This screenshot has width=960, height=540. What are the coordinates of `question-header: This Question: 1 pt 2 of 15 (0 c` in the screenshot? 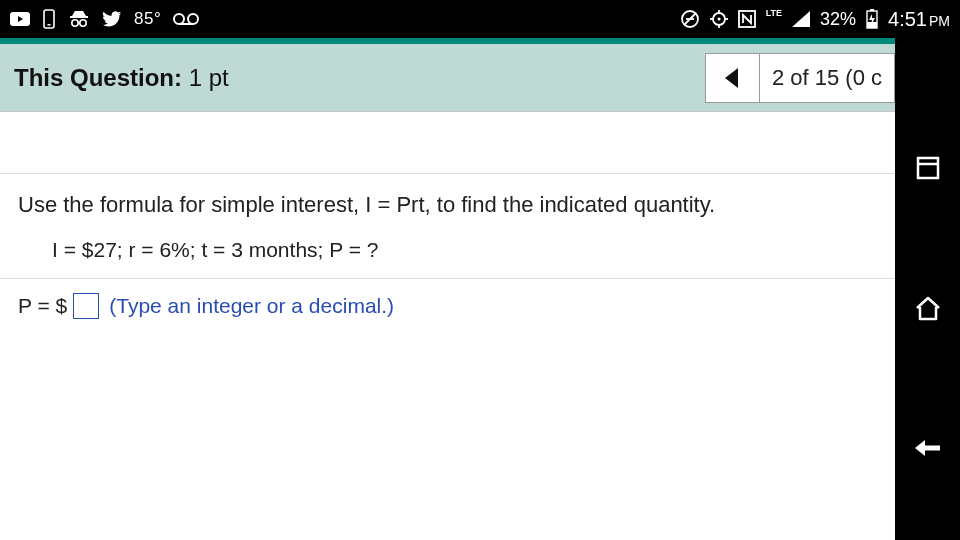 It's located at (448, 78).